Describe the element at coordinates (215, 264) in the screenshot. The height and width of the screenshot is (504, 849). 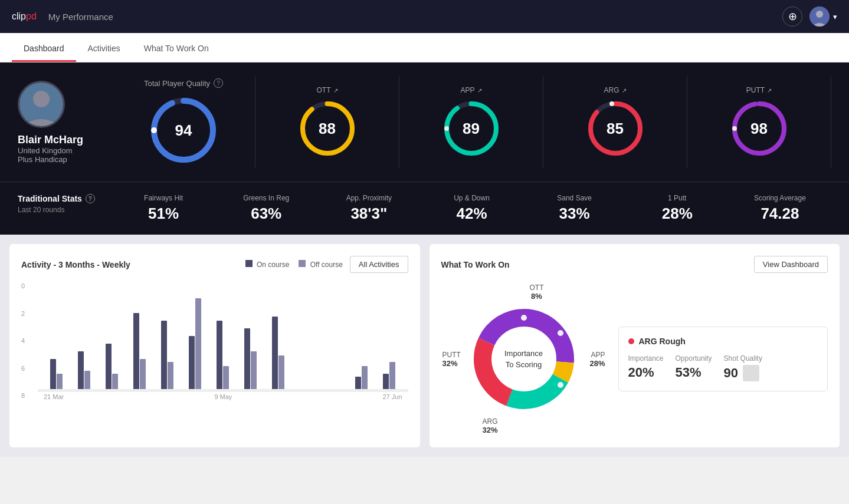
I see `chart-header: Activity - 3 Months - Weekly On course O…` at that location.